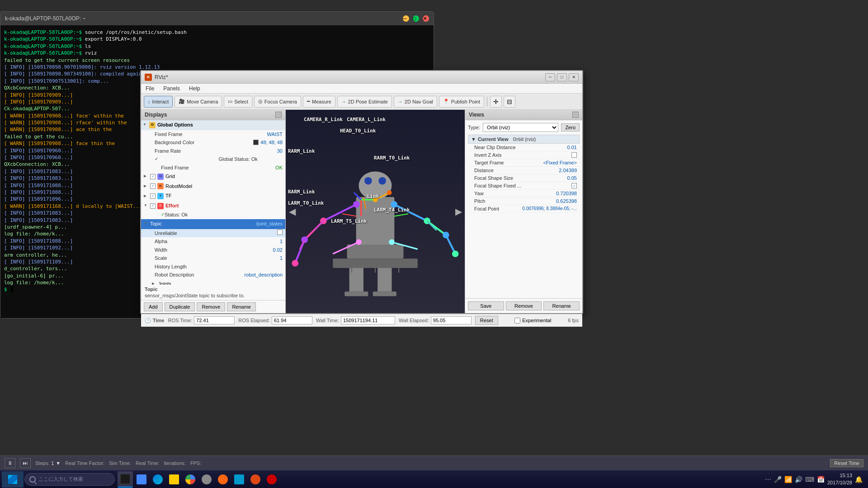 The width and height of the screenshot is (868, 488). I want to click on taskbar-files, so click(142, 479).